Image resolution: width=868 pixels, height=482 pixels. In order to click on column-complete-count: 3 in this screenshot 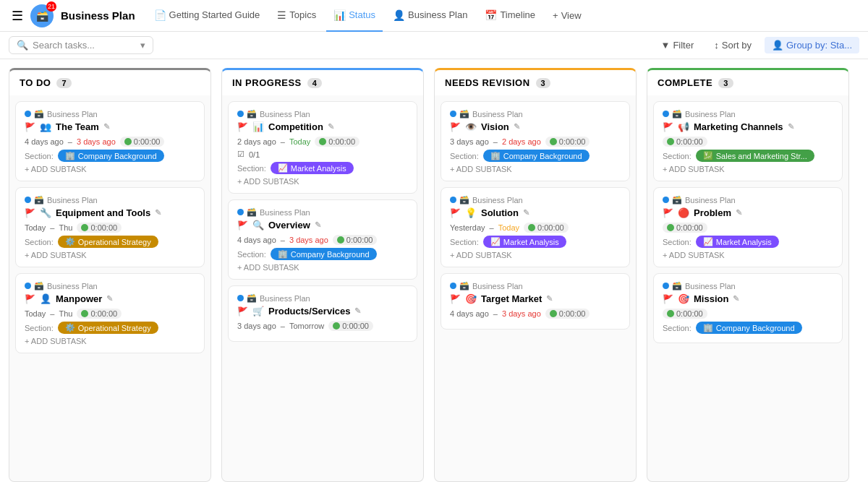, I will do `click(726, 83)`.